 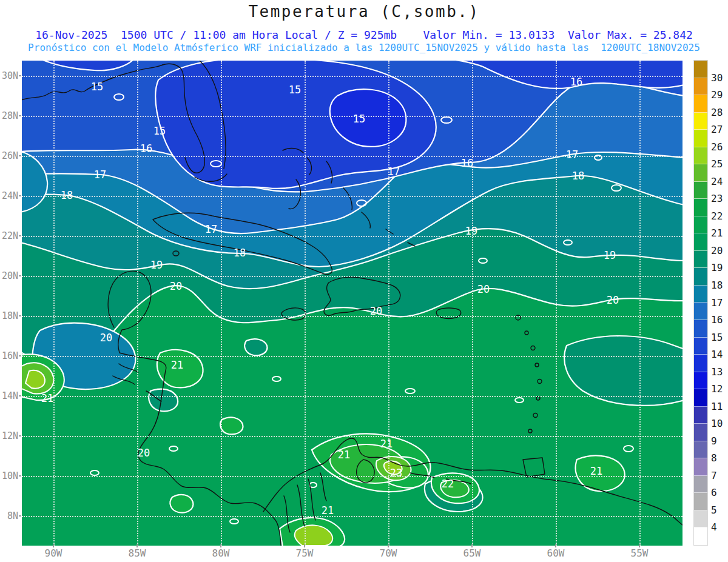 I want to click on colorbar-tick-label: 21, so click(x=720, y=233).